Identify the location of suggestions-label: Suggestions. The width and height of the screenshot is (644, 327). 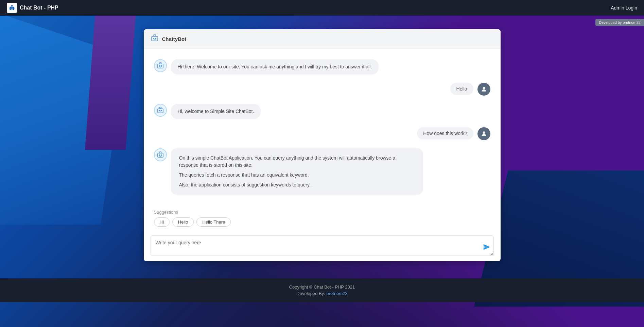
(322, 212).